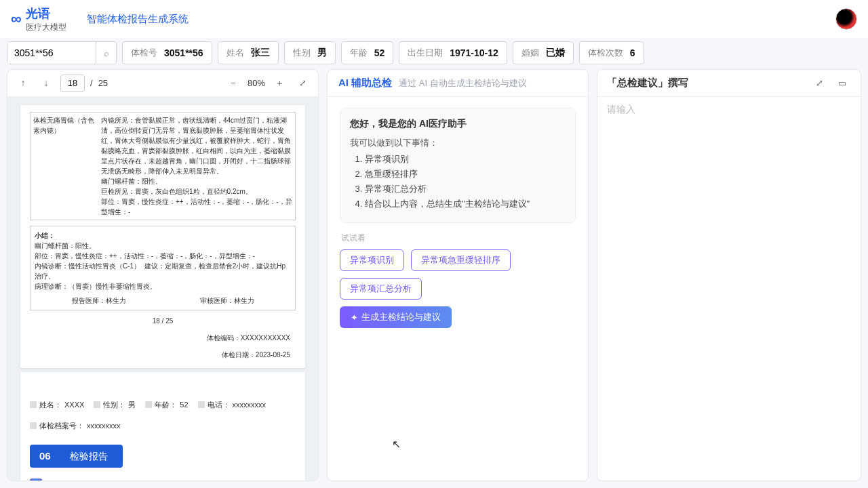 This screenshot has width=868, height=488. I want to click on page-up-button: ↑, so click(23, 83).